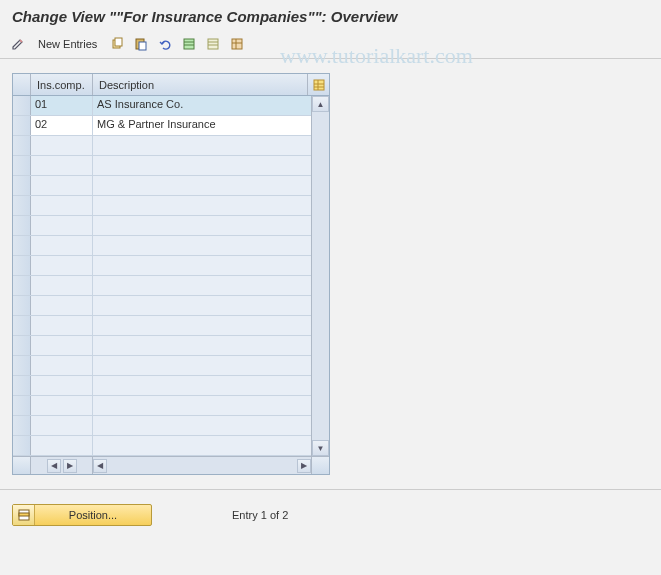 The width and height of the screenshot is (661, 575). Describe the element at coordinates (320, 276) in the screenshot. I see `vertical-scrollbar: ▲ ▼` at that location.